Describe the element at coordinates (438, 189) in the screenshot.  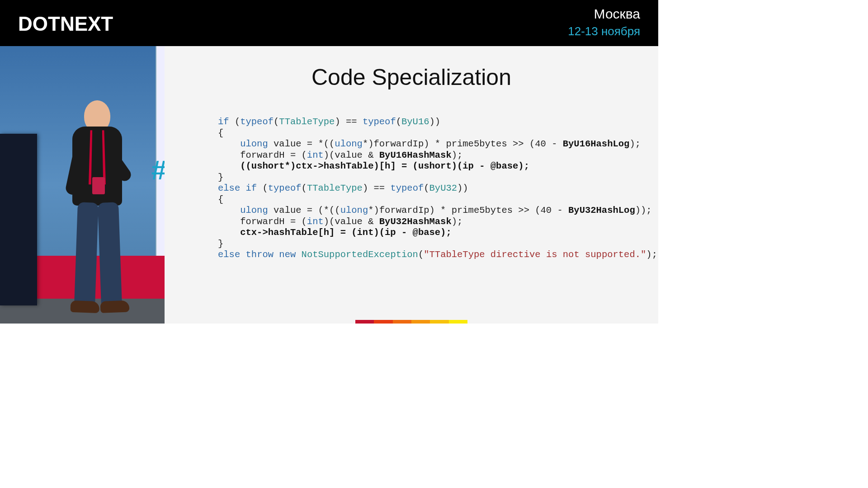
I see `code-block: if (typeof(TTableType) == typeof(ByU16))…` at that location.